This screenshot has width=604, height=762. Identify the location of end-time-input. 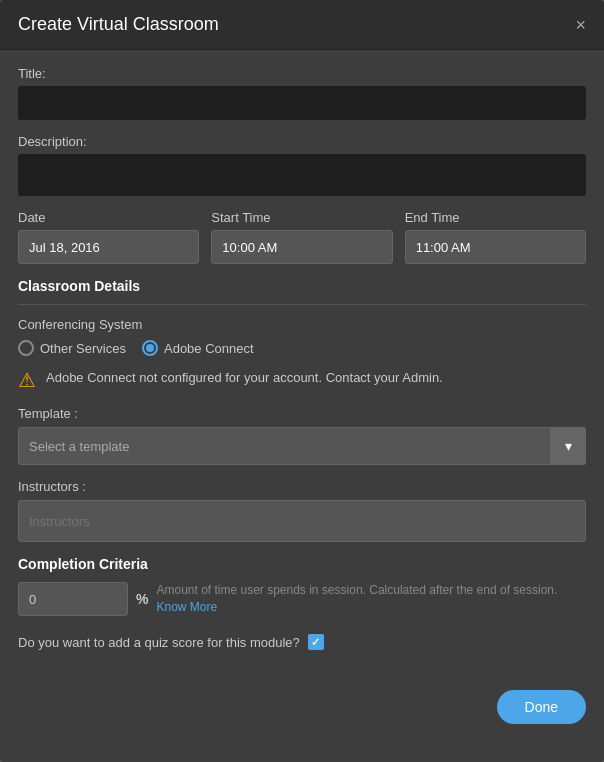
(496, 247).